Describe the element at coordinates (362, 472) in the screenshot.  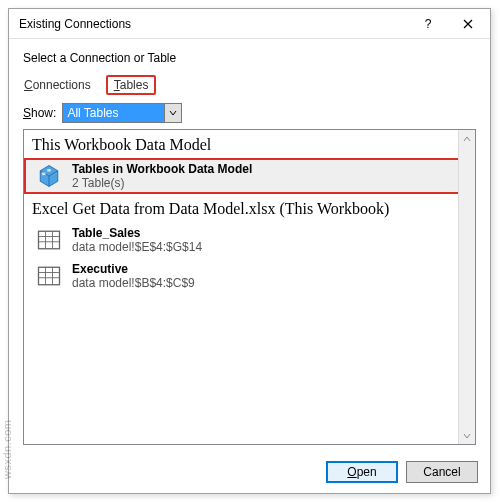
I see `open-button: Open` at that location.